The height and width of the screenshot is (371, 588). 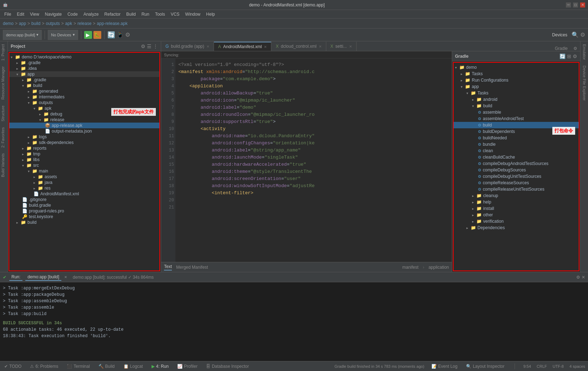 What do you see at coordinates (84, 165) in the screenshot?
I see `tree-item-src: ▾ 📁 src` at bounding box center [84, 165].